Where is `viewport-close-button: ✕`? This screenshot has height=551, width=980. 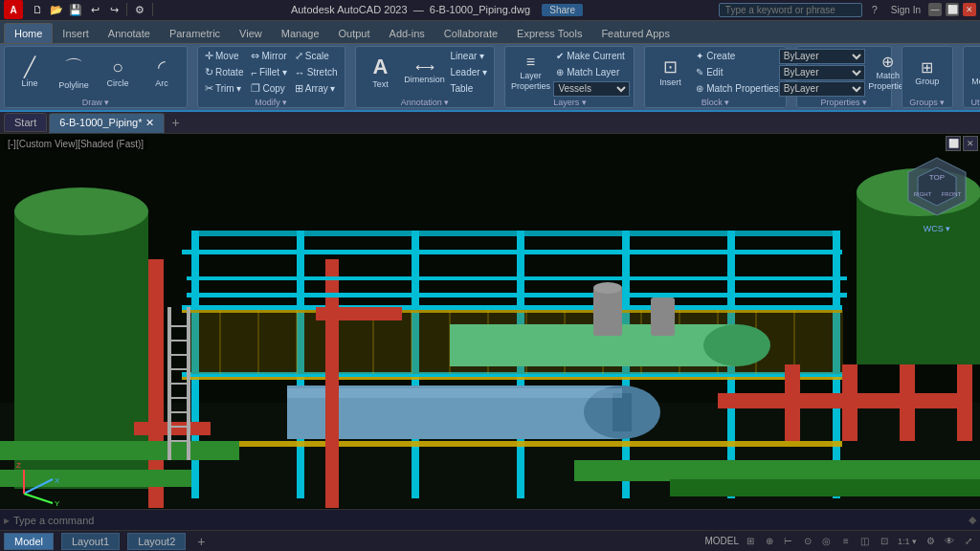
viewport-close-button: ✕ is located at coordinates (970, 143).